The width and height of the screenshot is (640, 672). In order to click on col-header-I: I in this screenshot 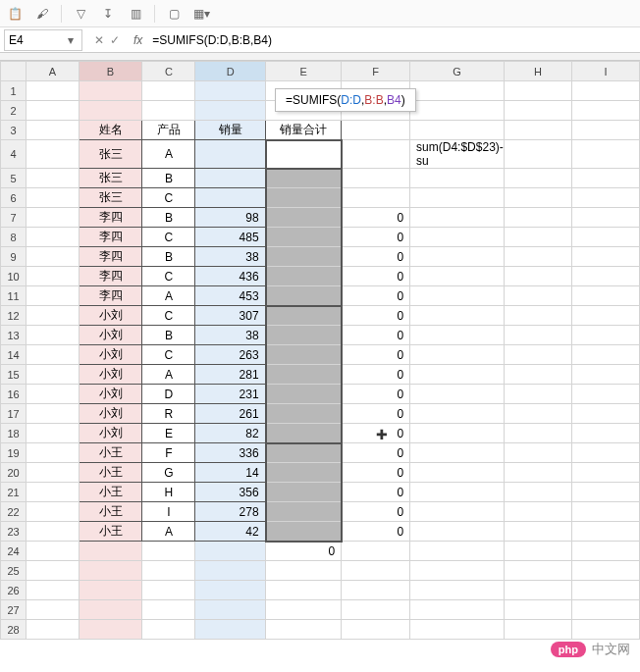, I will do `click(607, 72)`.